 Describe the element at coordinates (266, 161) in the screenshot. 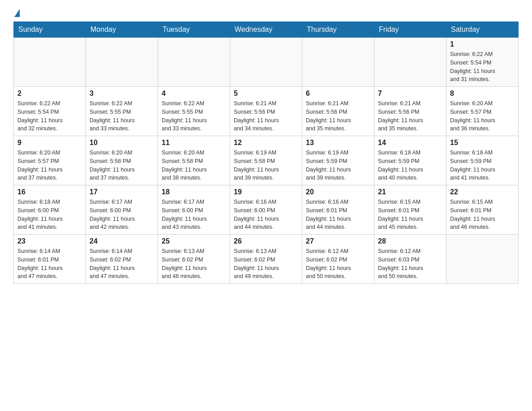

I see `calendar-day-cell: 12Sunrise: 6:19 AM Sunset: 5:58 PM Dayli…` at that location.